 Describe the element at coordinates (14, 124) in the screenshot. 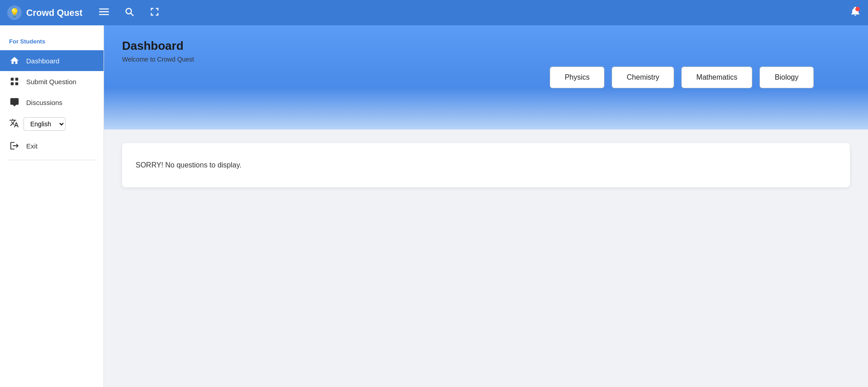

I see `translate-icon` at that location.